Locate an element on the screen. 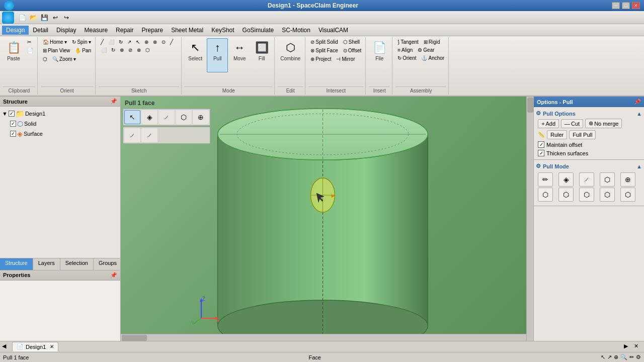 This screenshot has width=644, height=362. solid-checkbox: ✓ is located at coordinates (13, 124).